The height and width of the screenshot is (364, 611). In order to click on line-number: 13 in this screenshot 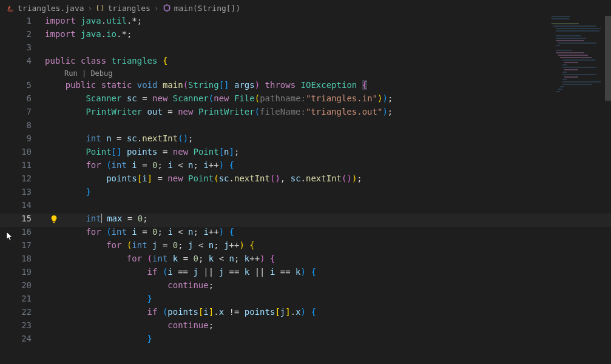, I will do `click(22, 194)`.